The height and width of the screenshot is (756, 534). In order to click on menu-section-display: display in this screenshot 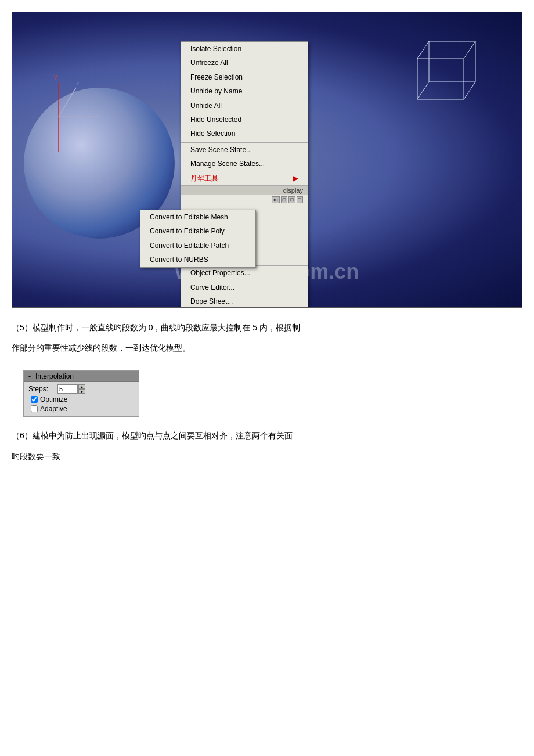, I will do `click(244, 190)`.